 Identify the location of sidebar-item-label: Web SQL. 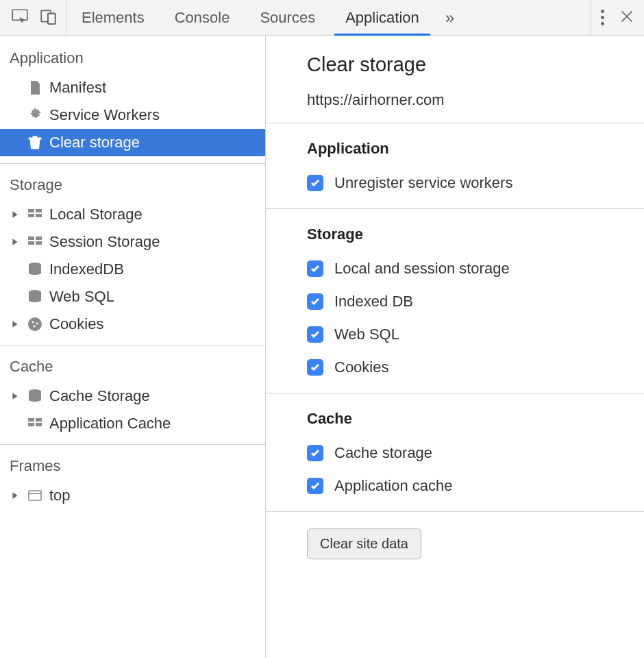
(82, 297).